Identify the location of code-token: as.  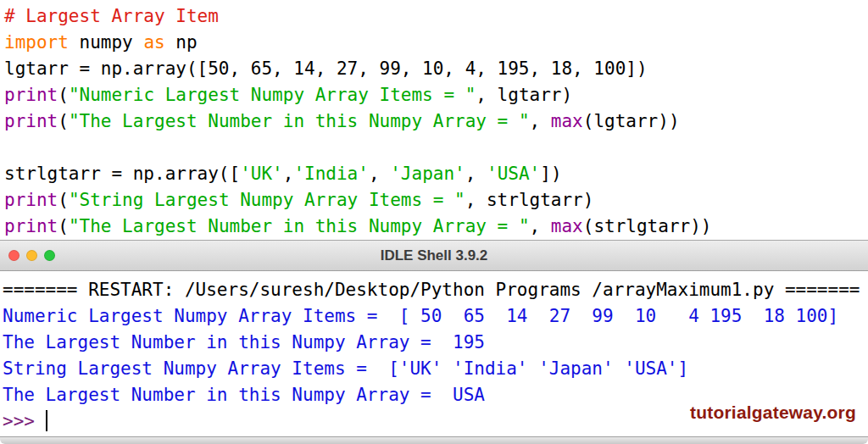
(154, 42).